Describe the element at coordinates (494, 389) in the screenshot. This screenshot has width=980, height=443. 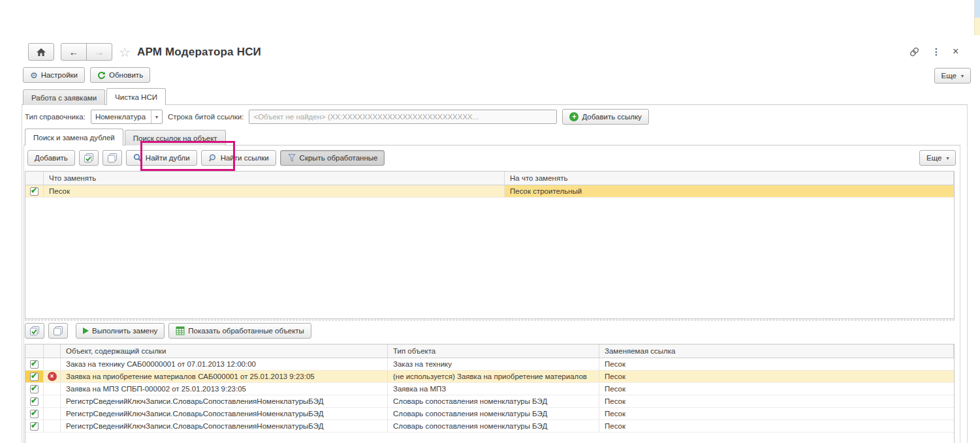
I see `cell-type: Заявка на МПЗ` at that location.